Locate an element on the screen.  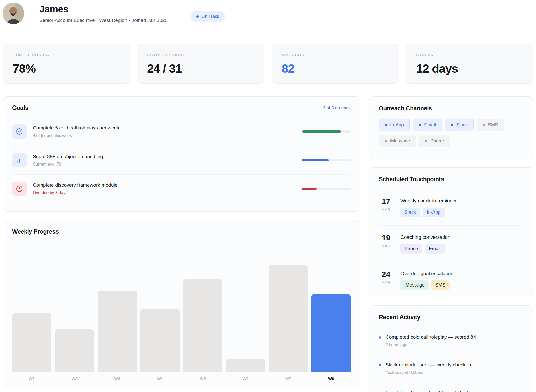
touchpoint-title: Overdue goal escalation is located at coordinates (427, 273).